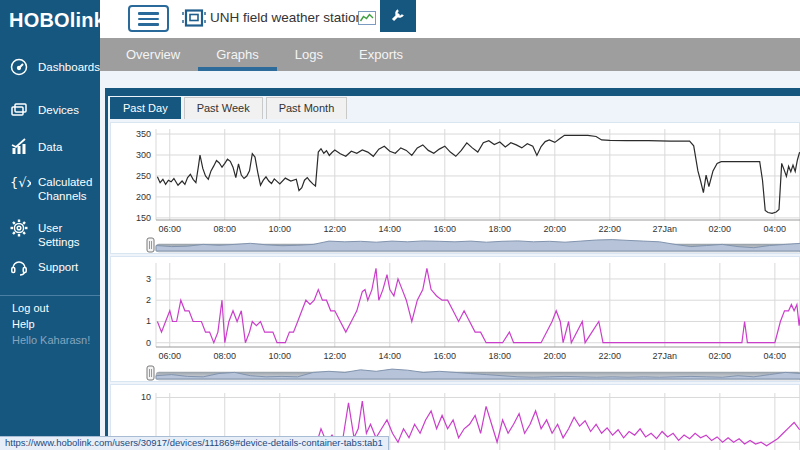 This screenshot has height=450, width=800. Describe the element at coordinates (69, 234) in the screenshot. I see `sidebar-item-label: User Settings` at that location.